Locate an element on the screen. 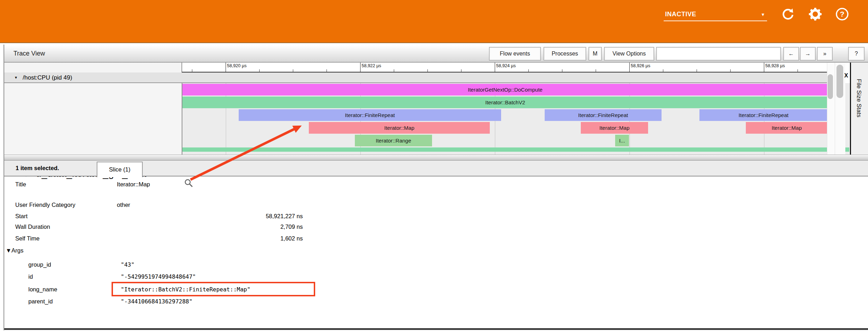  trace-slice-batchv2: Iterator::BatchV2 is located at coordinates (505, 103).